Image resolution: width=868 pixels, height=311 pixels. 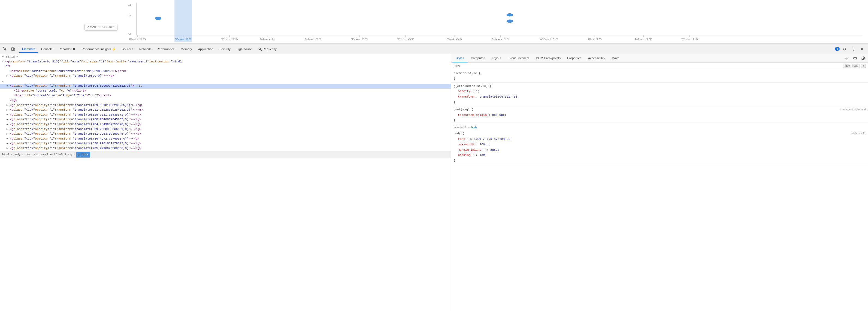 I want to click on notification-badge: 1, so click(x=837, y=49).